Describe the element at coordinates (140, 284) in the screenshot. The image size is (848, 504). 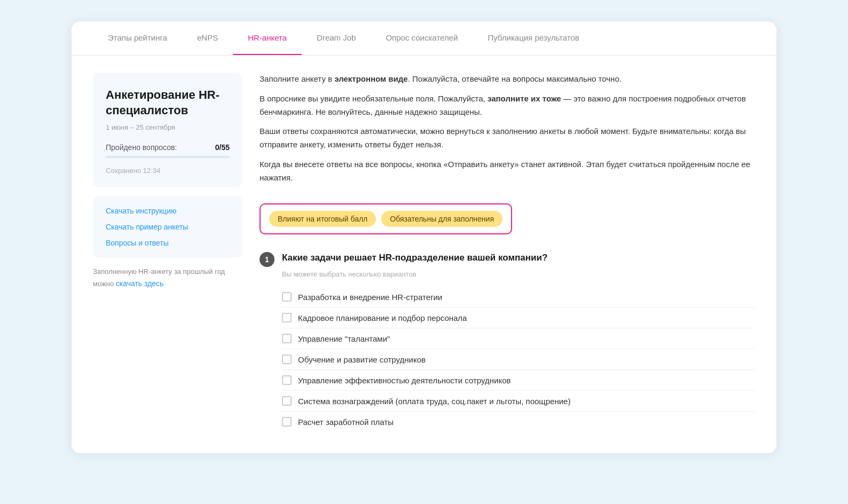
I see `link-download-last-year: скачать здесь` at that location.